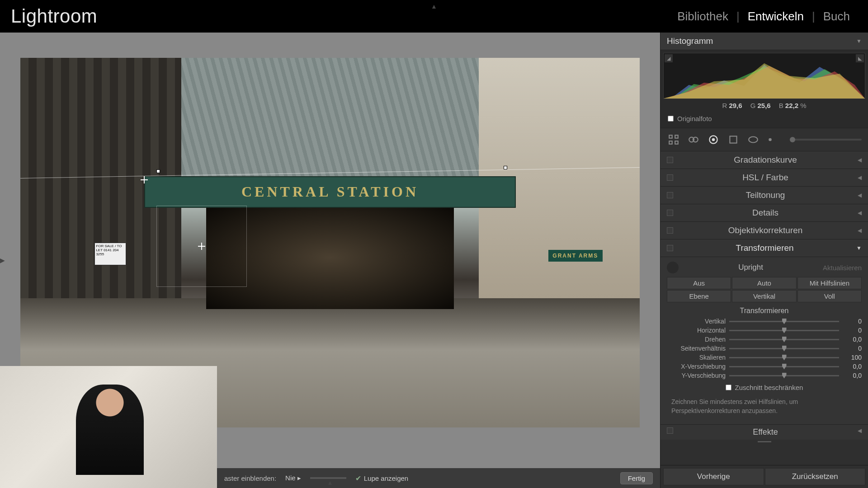 The image size is (868, 488). I want to click on transform-slider: Vertikal0, so click(764, 321).